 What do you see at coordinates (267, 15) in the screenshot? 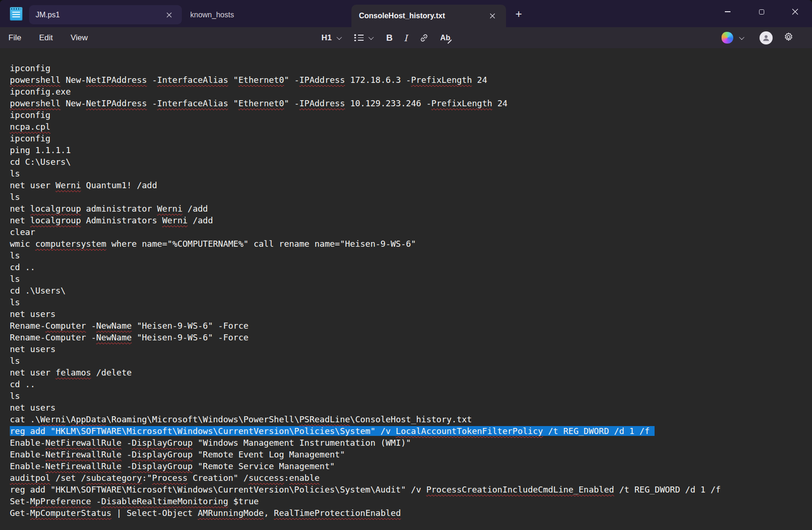
I see `tab-known-hosts: known_hosts` at bounding box center [267, 15].